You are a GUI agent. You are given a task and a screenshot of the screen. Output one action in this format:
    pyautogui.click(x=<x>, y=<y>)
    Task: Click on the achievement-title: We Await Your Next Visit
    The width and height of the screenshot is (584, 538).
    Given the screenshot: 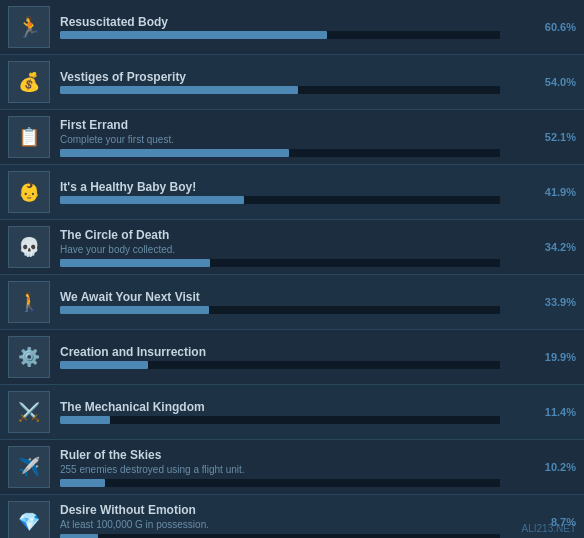 What is the action you would take?
    pyautogui.click(x=295, y=297)
    